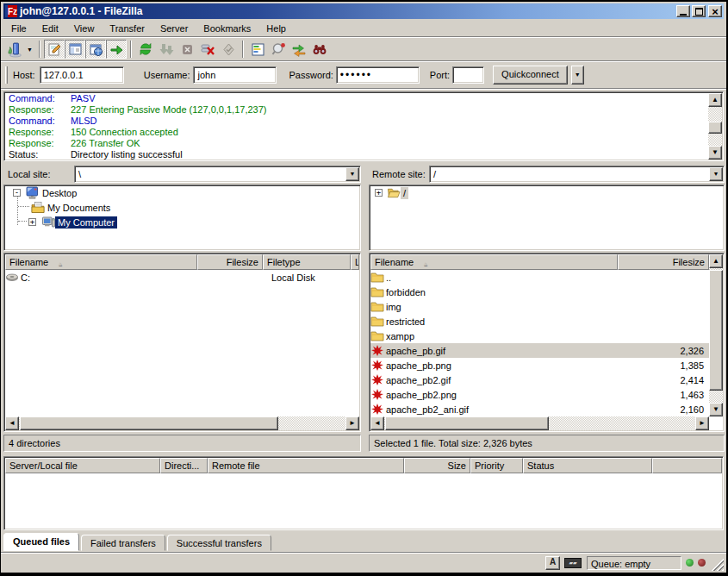  Describe the element at coordinates (146, 49) in the screenshot. I see `refresh-button` at that location.